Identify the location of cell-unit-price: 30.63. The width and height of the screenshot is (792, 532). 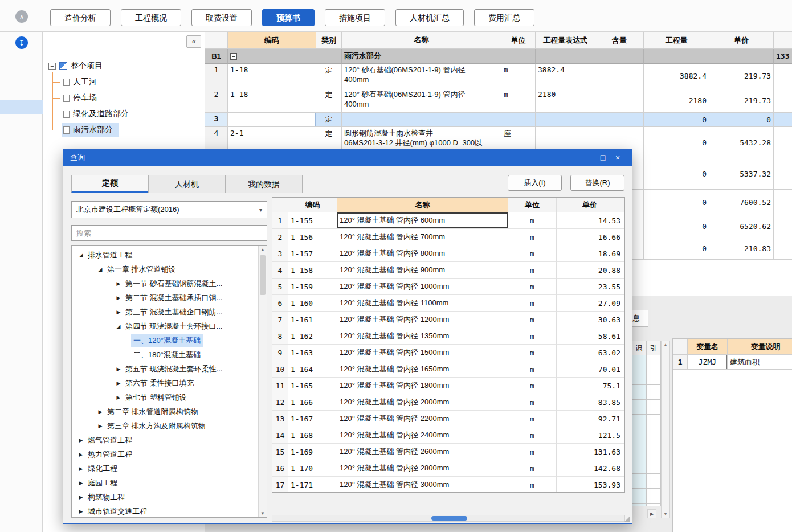
(591, 320).